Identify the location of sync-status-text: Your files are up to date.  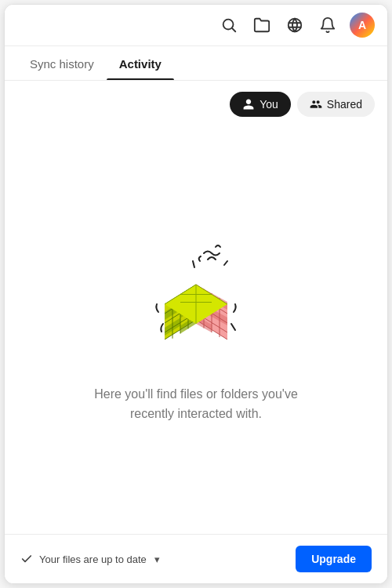
(93, 560).